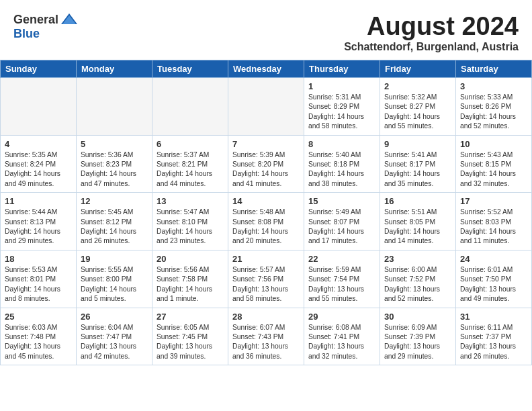  What do you see at coordinates (191, 279) in the screenshot?
I see `table-row: 20Sunrise: 5:56 AM Sunset: 7:58 PM Dayli…` at bounding box center [191, 279].